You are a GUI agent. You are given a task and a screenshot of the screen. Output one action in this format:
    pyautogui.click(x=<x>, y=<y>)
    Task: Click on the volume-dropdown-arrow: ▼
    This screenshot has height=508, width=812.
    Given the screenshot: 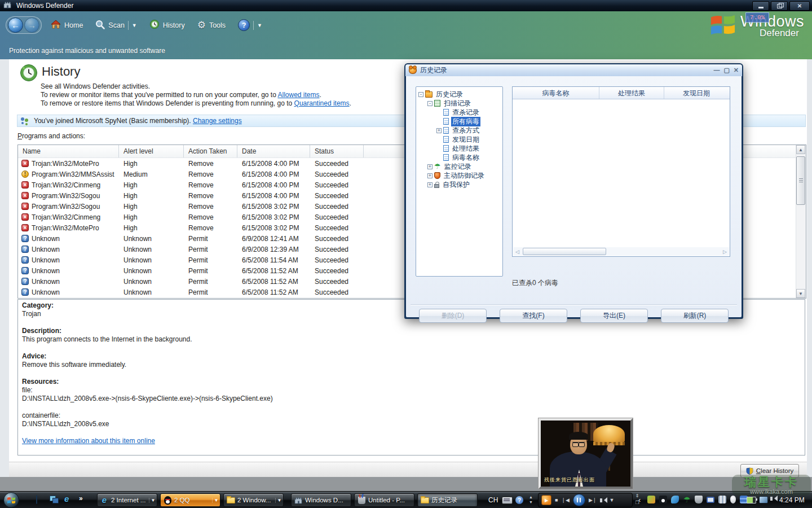 What is the action you would take?
    pyautogui.click(x=611, y=500)
    